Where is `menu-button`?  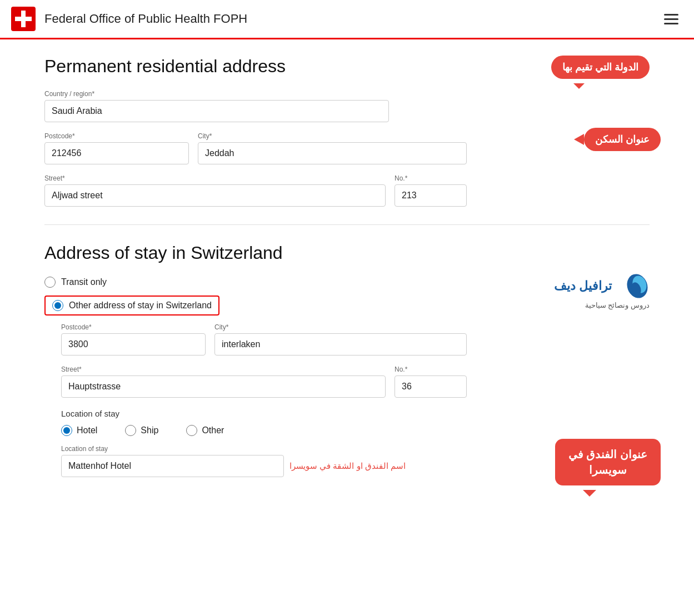 menu-button is located at coordinates (671, 19).